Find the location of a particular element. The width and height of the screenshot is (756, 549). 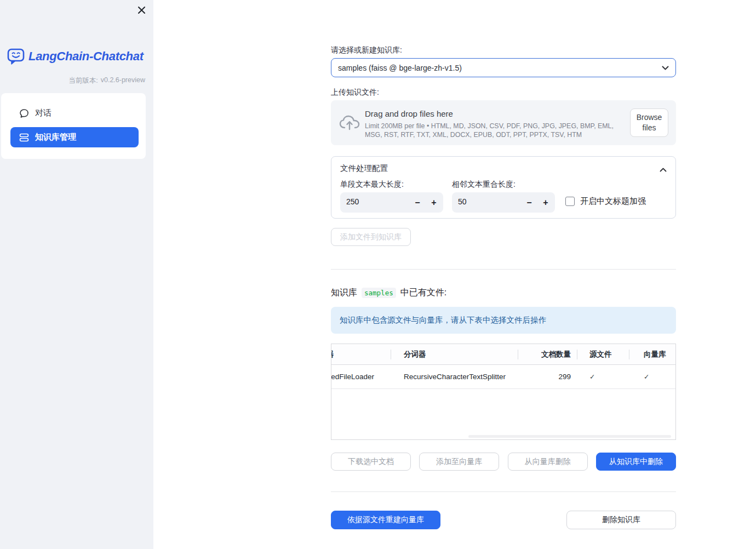

kb-selected-value: samples (faiss @ bge-large-zh-v1.5) is located at coordinates (500, 68).